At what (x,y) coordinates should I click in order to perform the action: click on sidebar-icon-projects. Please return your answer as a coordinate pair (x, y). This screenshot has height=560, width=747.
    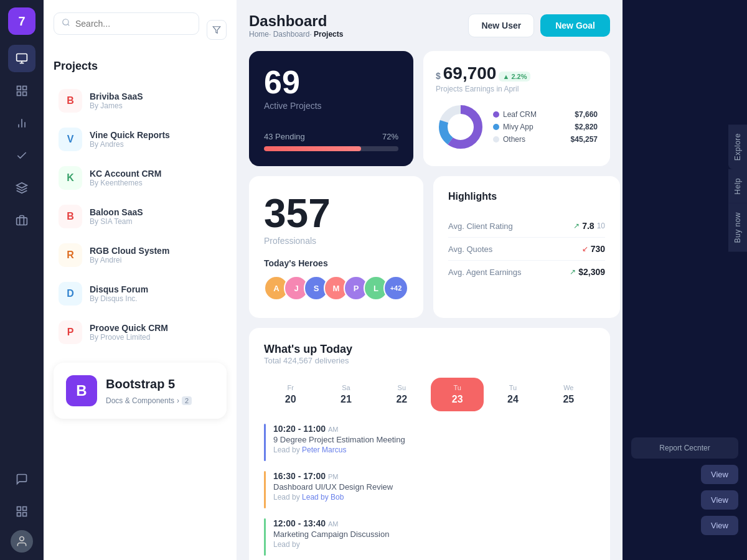
    Looking at the image, I should click on (22, 58).